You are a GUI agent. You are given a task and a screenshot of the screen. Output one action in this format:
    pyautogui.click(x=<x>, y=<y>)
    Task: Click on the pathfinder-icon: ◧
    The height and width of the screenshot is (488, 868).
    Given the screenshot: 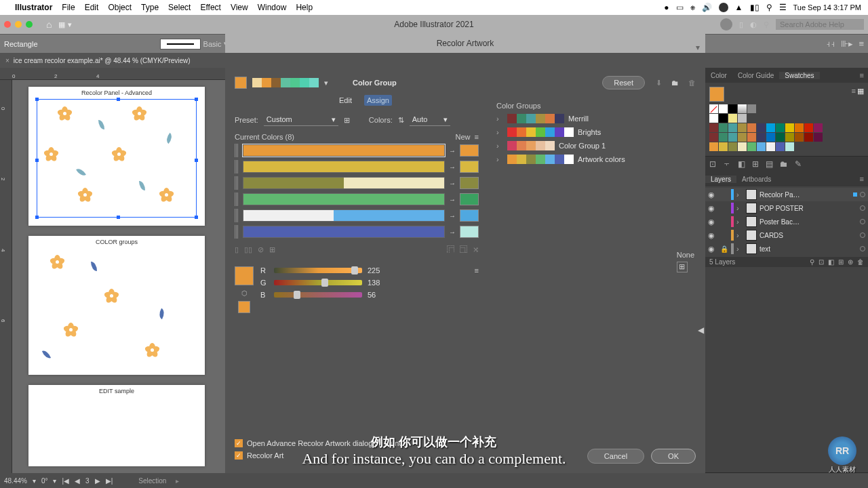 What is the action you would take?
    pyautogui.click(x=742, y=164)
    